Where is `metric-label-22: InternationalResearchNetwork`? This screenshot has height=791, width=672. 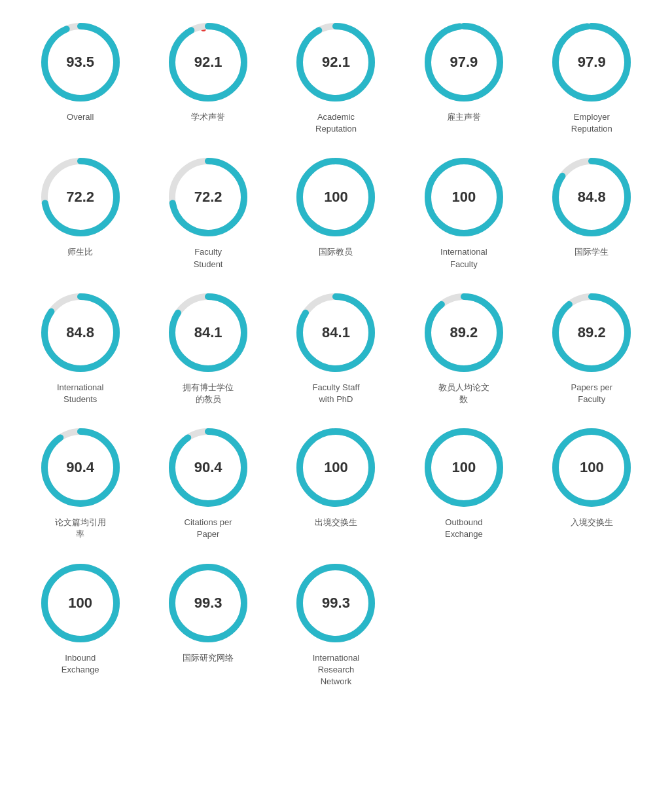
metric-label-22: InternationalResearchNetwork is located at coordinates (336, 671).